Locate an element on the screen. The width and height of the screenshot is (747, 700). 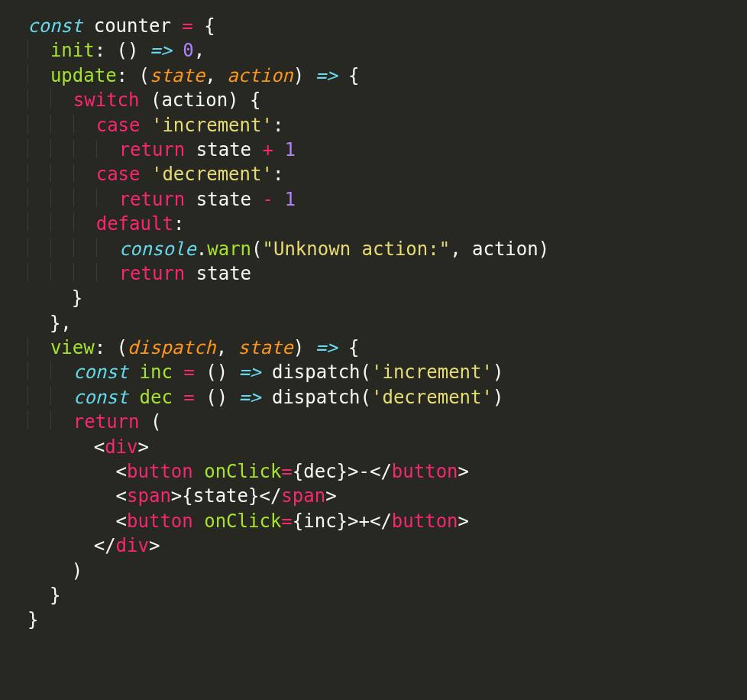
code-token: 'decrement' is located at coordinates (212, 174).